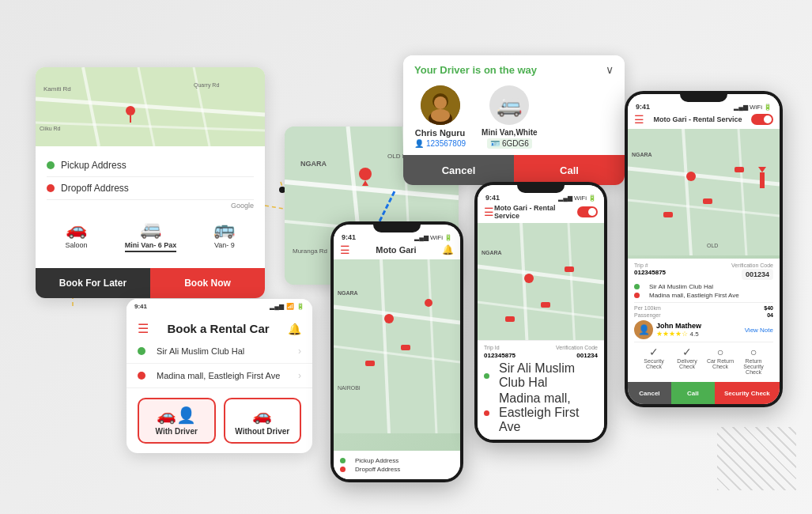 Image resolution: width=812 pixels, height=514 pixels. Describe the element at coordinates (704, 192) in the screenshot. I see `p3-map-svg: NGARA OLD` at that location.